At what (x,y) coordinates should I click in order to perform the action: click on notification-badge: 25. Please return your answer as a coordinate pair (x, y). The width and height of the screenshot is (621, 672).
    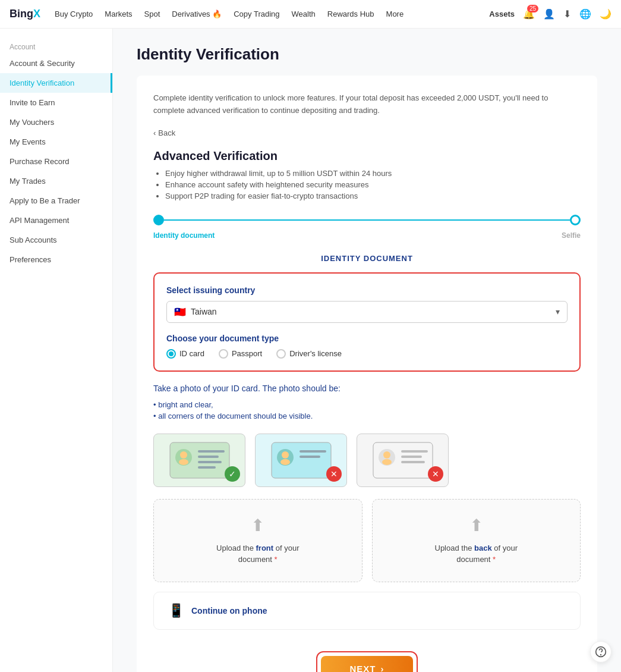
    Looking at the image, I should click on (532, 8).